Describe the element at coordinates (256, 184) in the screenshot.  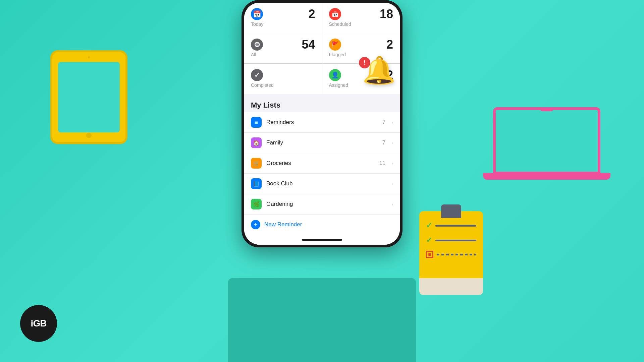
I see `book-club-icon: 📘` at that location.